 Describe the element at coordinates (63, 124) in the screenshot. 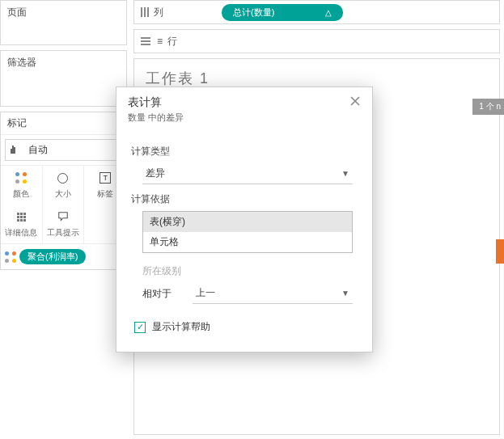

I see `marks-title: 标记` at that location.